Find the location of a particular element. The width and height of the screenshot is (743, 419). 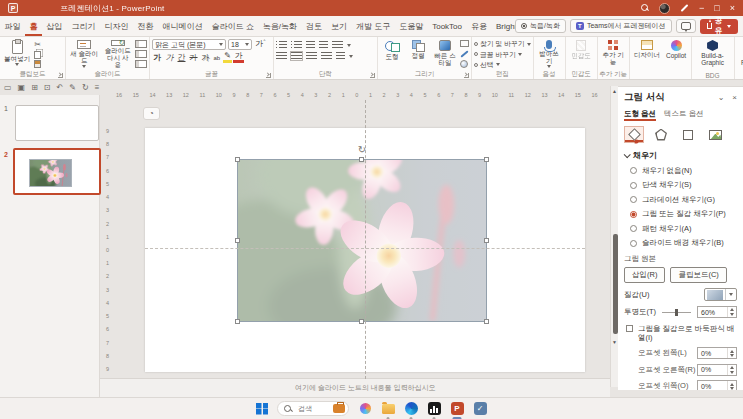

slider-thumb is located at coordinates (676, 312).